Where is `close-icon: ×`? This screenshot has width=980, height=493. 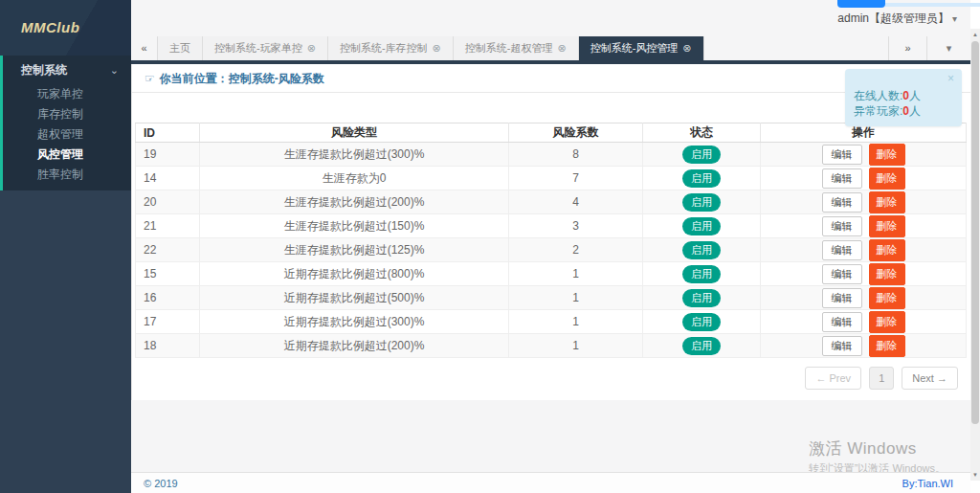 close-icon: × is located at coordinates (951, 78).